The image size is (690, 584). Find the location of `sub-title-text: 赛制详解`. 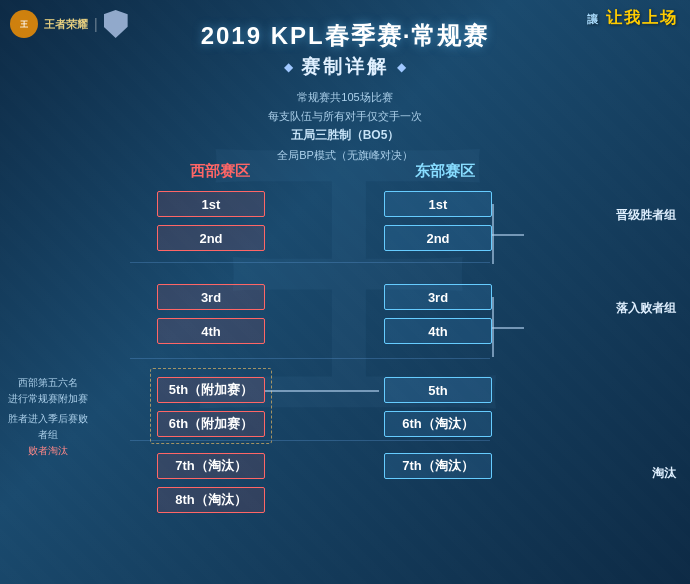

sub-title-text: 赛制详解 is located at coordinates (345, 67).